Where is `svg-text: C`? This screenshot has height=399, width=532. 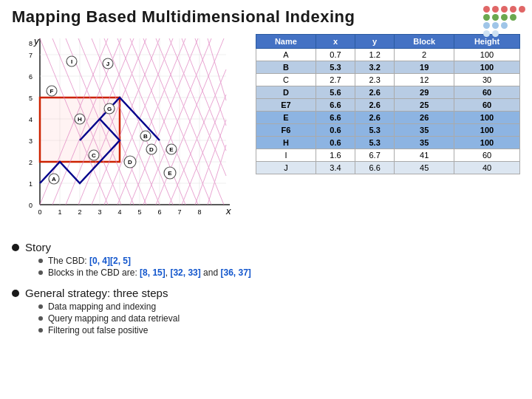 svg-text: C is located at coordinates (94, 155).